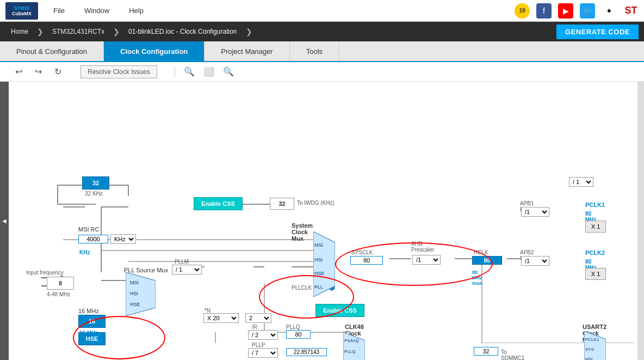 The image size is (644, 360). I want to click on msi-rc-input, so click(94, 239).